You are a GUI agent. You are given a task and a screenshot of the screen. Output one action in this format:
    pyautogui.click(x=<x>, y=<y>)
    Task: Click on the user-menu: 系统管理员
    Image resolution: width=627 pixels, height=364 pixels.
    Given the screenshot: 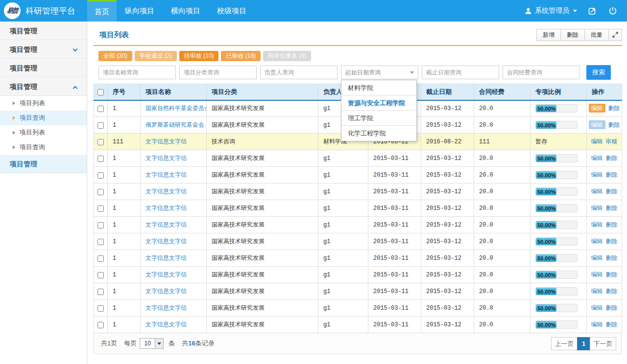 What is the action you would take?
    pyautogui.click(x=551, y=11)
    